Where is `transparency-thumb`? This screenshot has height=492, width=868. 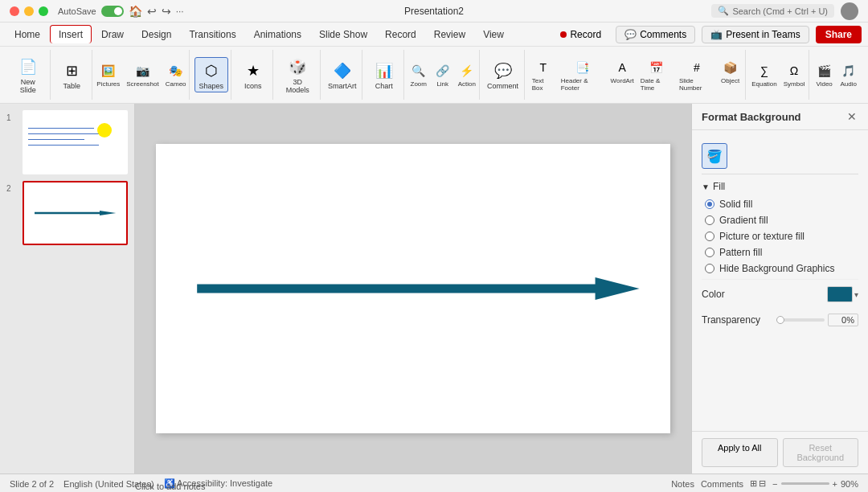 transparency-thumb is located at coordinates (780, 320).